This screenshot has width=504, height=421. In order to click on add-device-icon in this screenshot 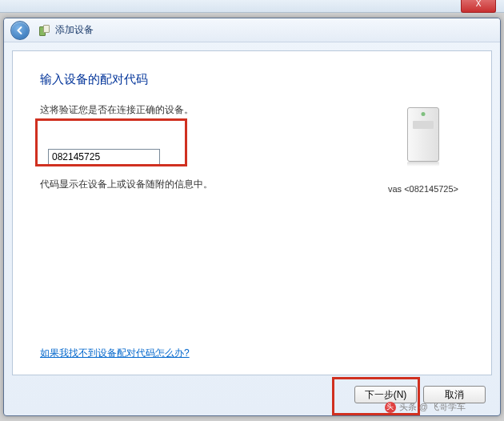, I will do `click(44, 30)`.